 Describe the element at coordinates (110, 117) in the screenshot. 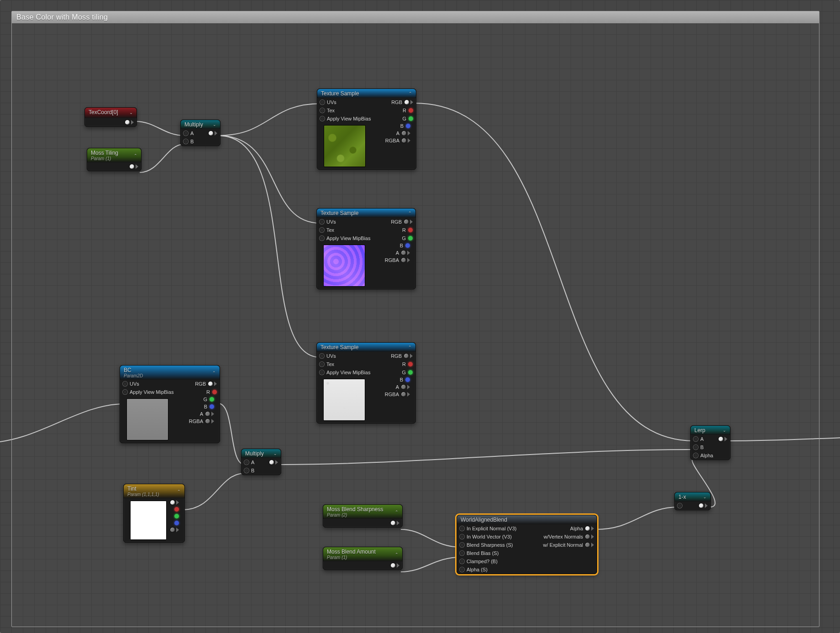

I see `node-texcoord: TexCoord[0] ⌄` at that location.